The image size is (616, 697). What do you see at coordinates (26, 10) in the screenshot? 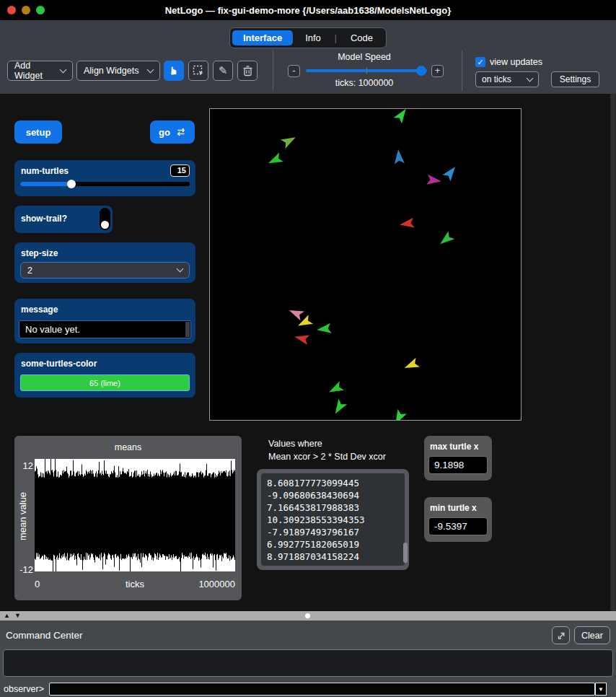
I see `minimize-window-button` at bounding box center [26, 10].